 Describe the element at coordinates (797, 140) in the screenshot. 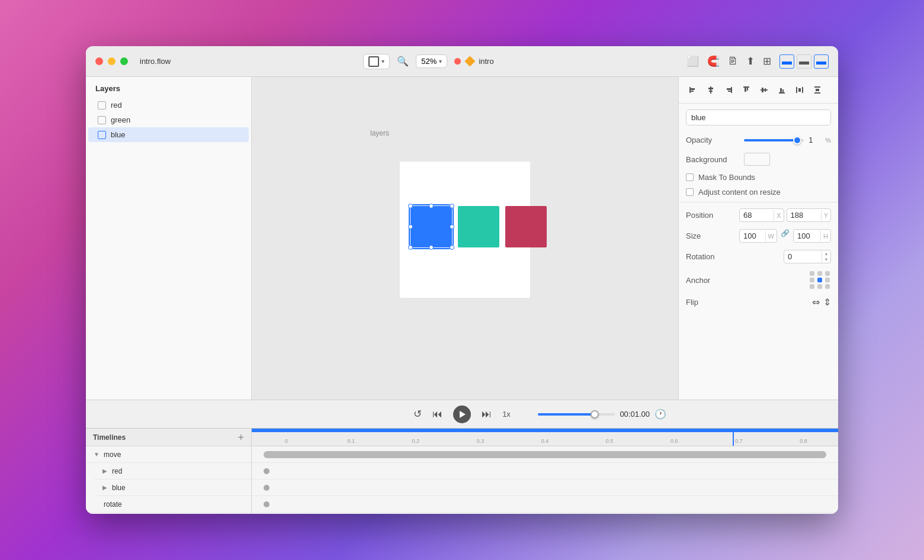

I see `opacity-thumb` at that location.